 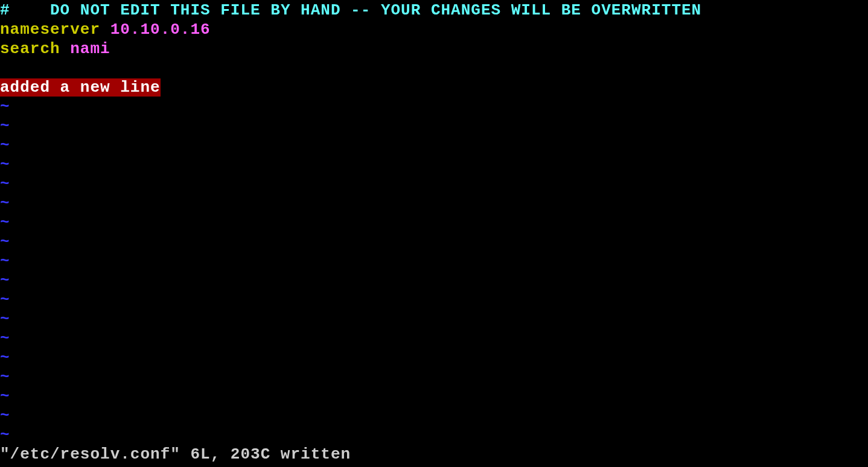 What do you see at coordinates (356, 10) in the screenshot?
I see `comment-text: DO NOT EDIT THIS FILE BY HAND -- YOUR CH…` at bounding box center [356, 10].